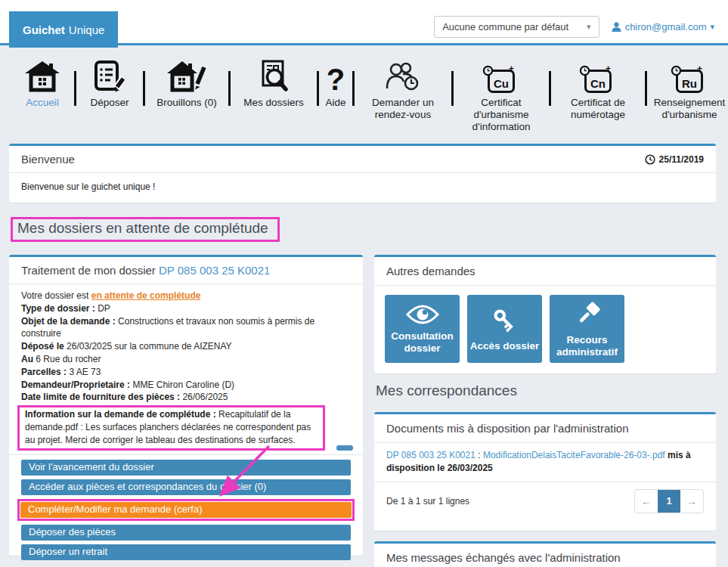  I want to click on welcome-header: Bienvenue 25/11/2019, so click(363, 159).